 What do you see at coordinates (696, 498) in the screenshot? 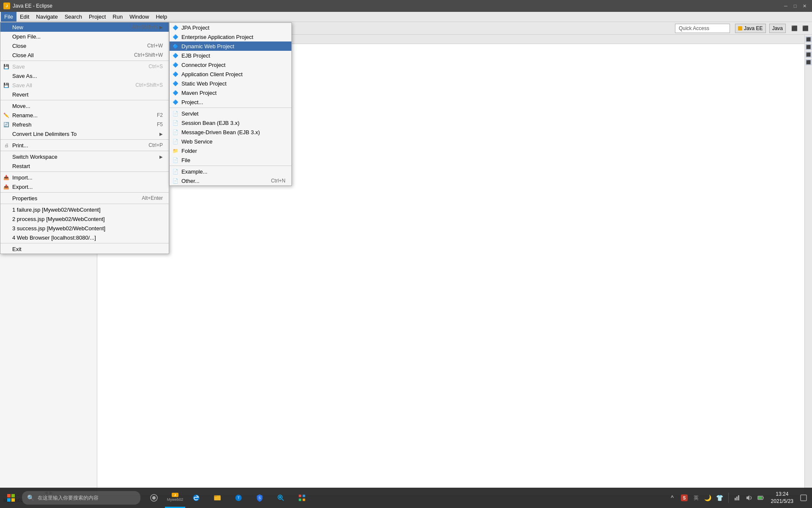
I see `tray-icon-lang: 英` at bounding box center [696, 498].